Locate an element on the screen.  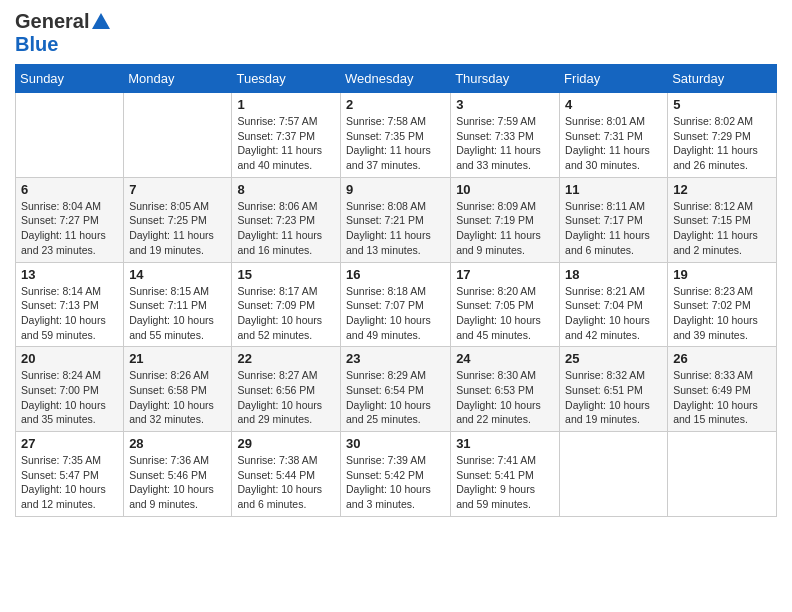
day-info: Sunrise: 7:39 AM Sunset: 5:42 PM Dayligh… is located at coordinates (396, 482).